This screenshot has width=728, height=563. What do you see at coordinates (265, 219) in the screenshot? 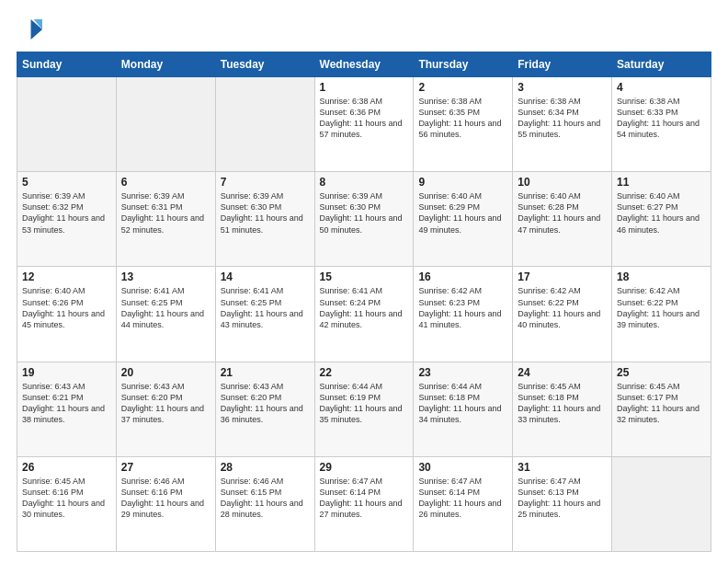
I see `calendar-cell: 7Sunrise: 6:39 AMSunset: 6:30 PMDaylight…` at bounding box center [265, 219].